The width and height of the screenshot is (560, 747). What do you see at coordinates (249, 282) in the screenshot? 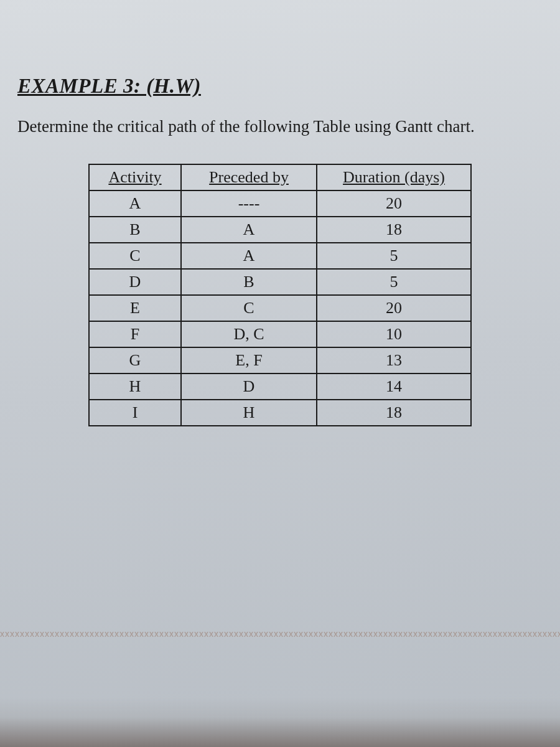
I see `cell-preceded-by: B` at bounding box center [249, 282].